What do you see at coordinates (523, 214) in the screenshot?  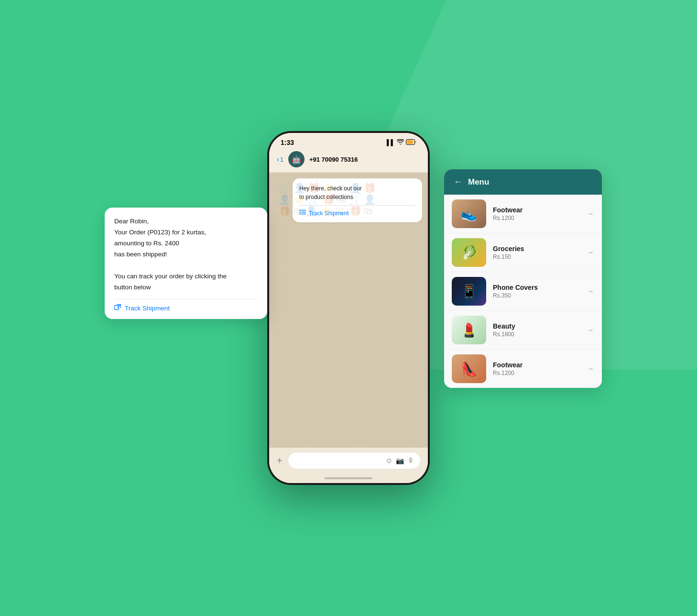 I see `menu-item-footwear-1: 👟 Footwear Rs.1200 →` at bounding box center [523, 214].